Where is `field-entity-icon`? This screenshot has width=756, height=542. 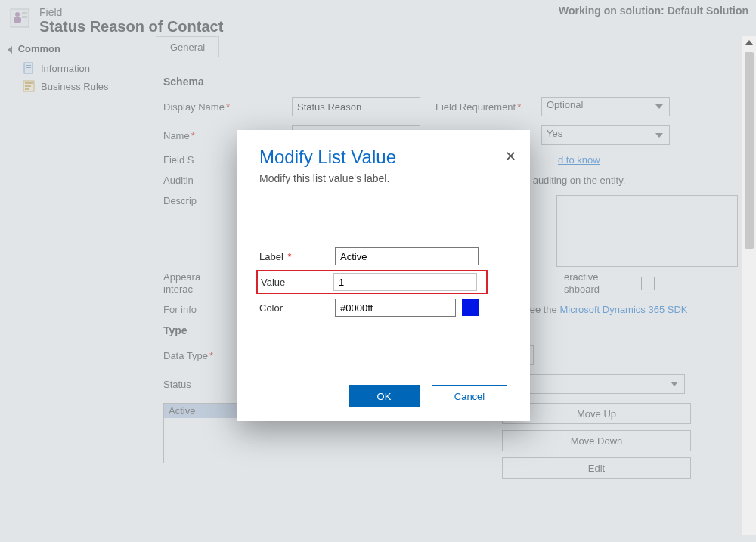
field-entity-icon is located at coordinates (20, 18).